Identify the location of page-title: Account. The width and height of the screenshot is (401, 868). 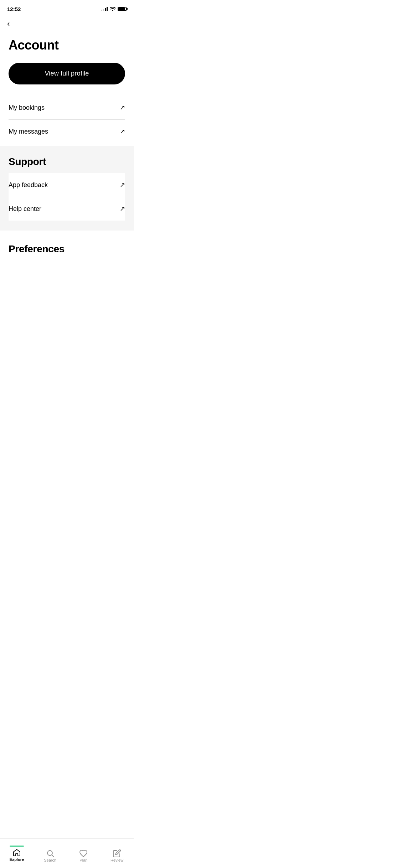
(67, 45).